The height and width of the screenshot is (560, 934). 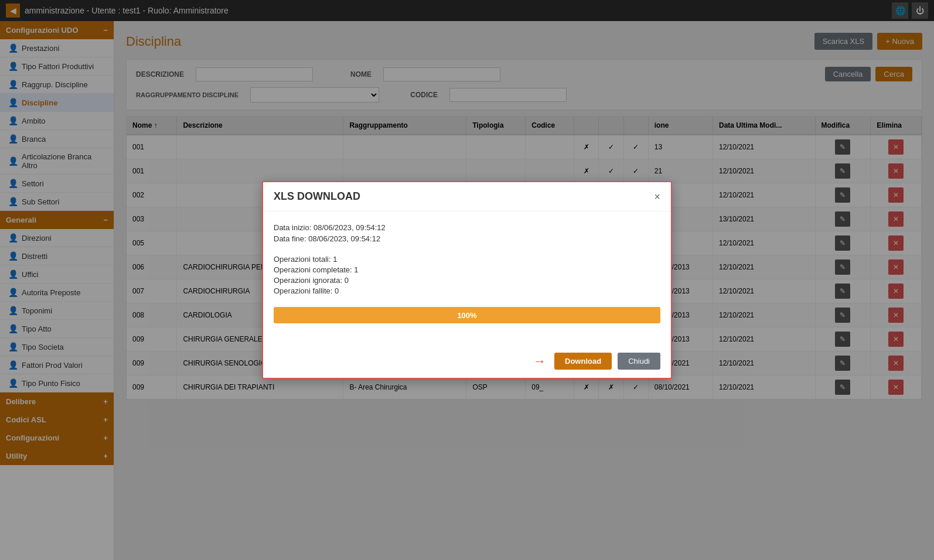 What do you see at coordinates (292, 227) in the screenshot?
I see `data-inizio-label: Data inizio:` at bounding box center [292, 227].